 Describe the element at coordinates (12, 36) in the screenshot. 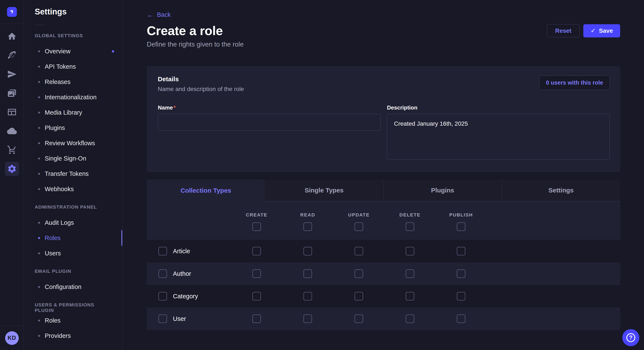

I see `home-icon` at that location.